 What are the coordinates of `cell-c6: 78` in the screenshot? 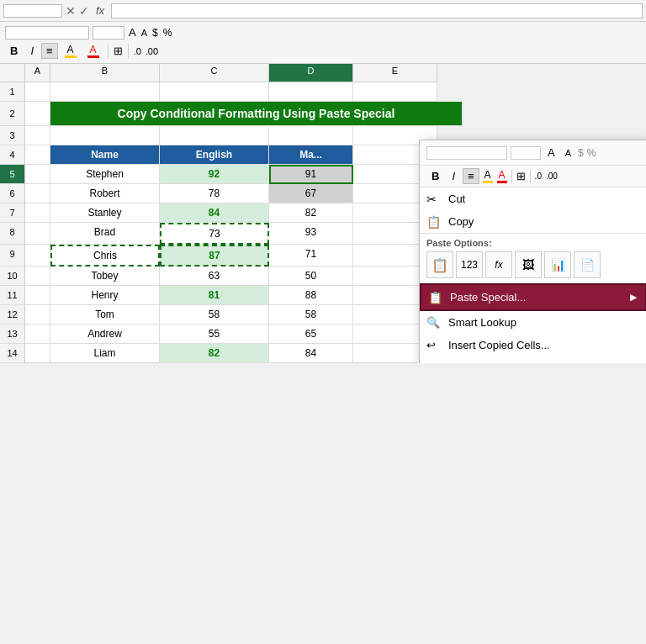 It's located at (214, 193).